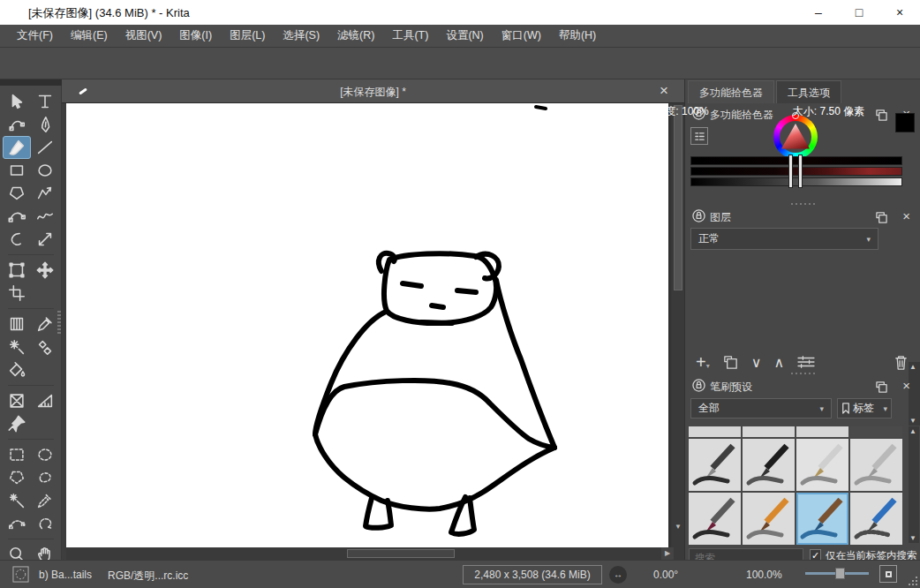 This screenshot has height=588, width=920. Describe the element at coordinates (678, 325) in the screenshot. I see `vertical-scrollbar: ▼` at that location.